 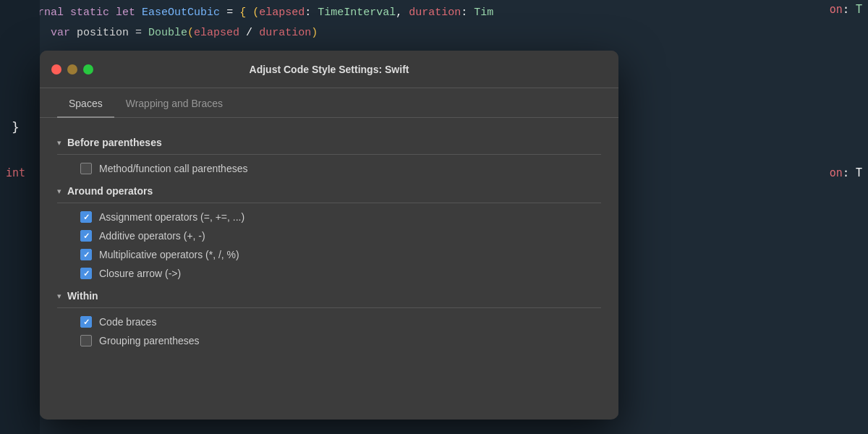 What do you see at coordinates (249, 33) in the screenshot?
I see `code-div: /` at bounding box center [249, 33].